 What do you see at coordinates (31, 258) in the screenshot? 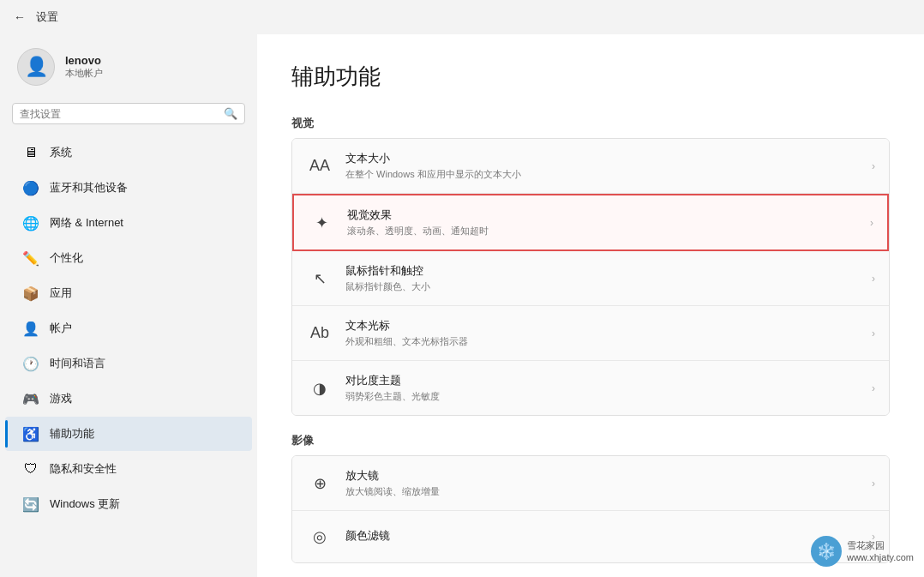
I see `nav-icon-personalization: ✏️` at bounding box center [31, 258].